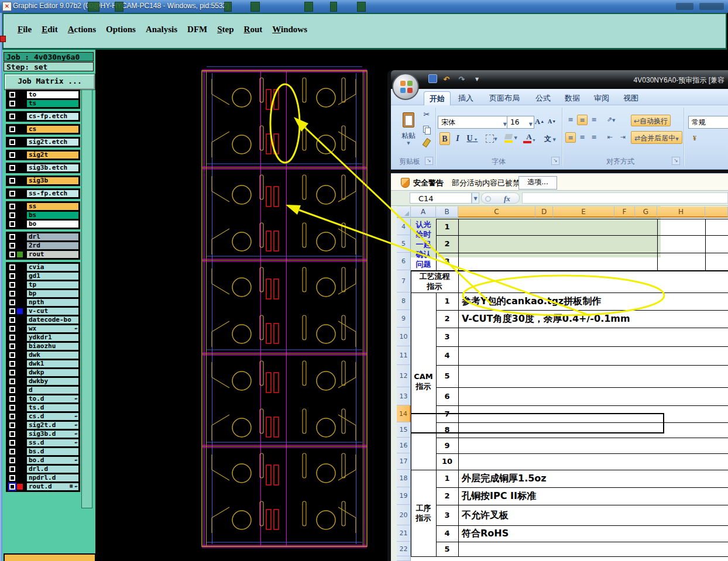 This screenshot has width=728, height=561. What do you see at coordinates (432, 80) in the screenshot?
I see `save-button` at bounding box center [432, 80].